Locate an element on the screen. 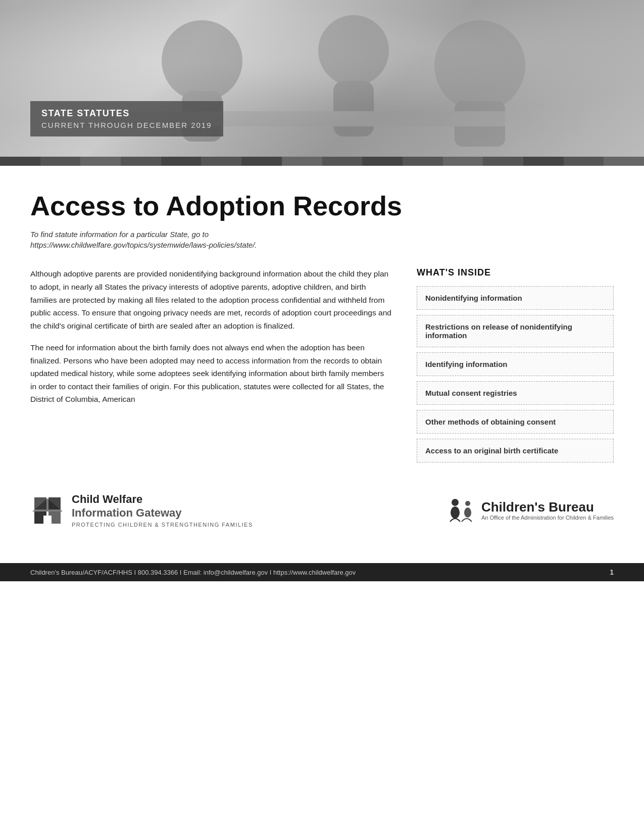 The width and height of the screenshot is (644, 834). cb-icon is located at coordinates (462, 511).